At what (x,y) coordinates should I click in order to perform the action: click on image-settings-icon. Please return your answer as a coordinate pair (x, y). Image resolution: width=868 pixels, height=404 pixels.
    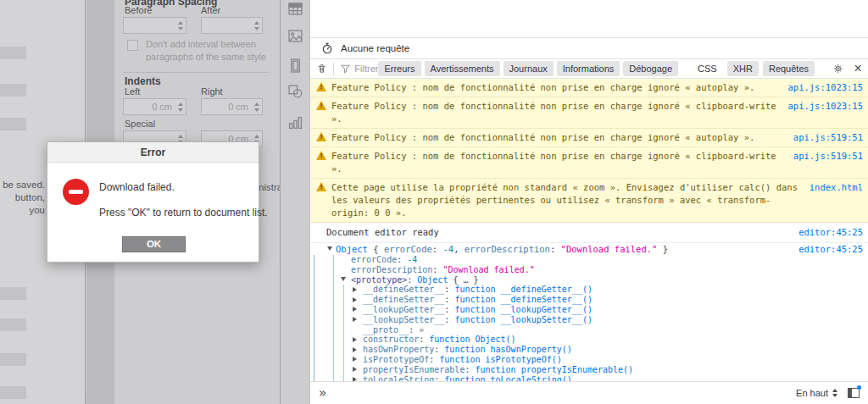
    Looking at the image, I should click on (295, 36).